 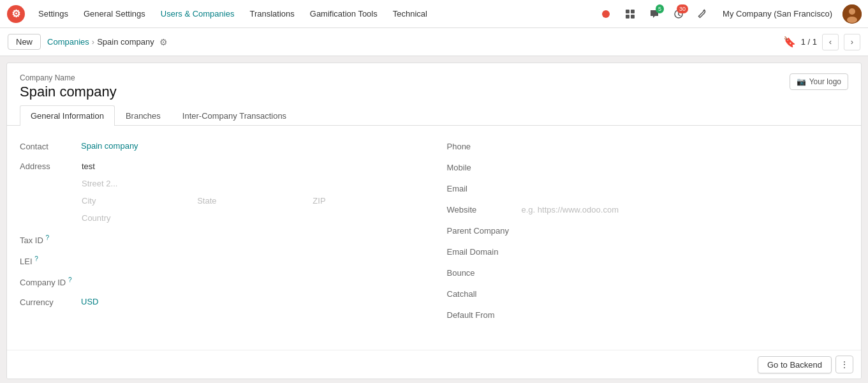 I want to click on country-input, so click(x=249, y=218).